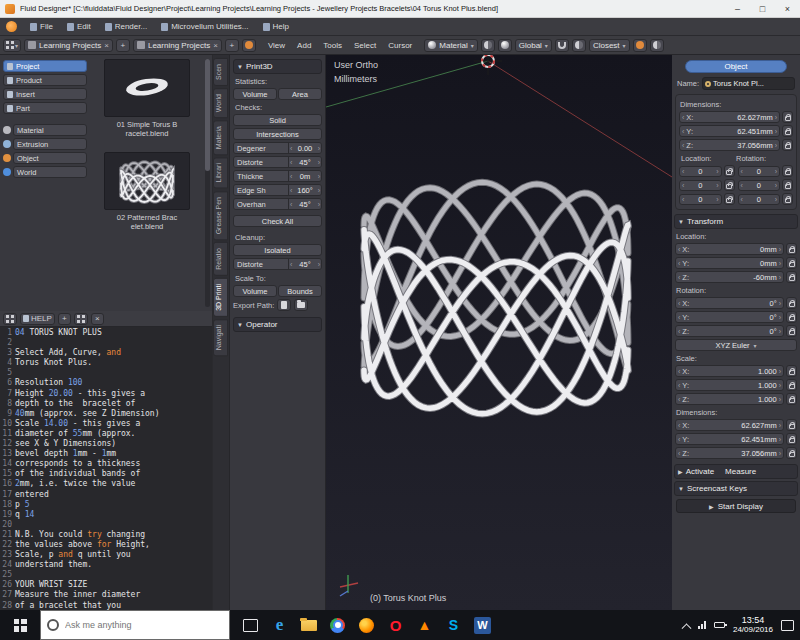  Describe the element at coordinates (738, 8) in the screenshot. I see `minimize-button: –` at that location.